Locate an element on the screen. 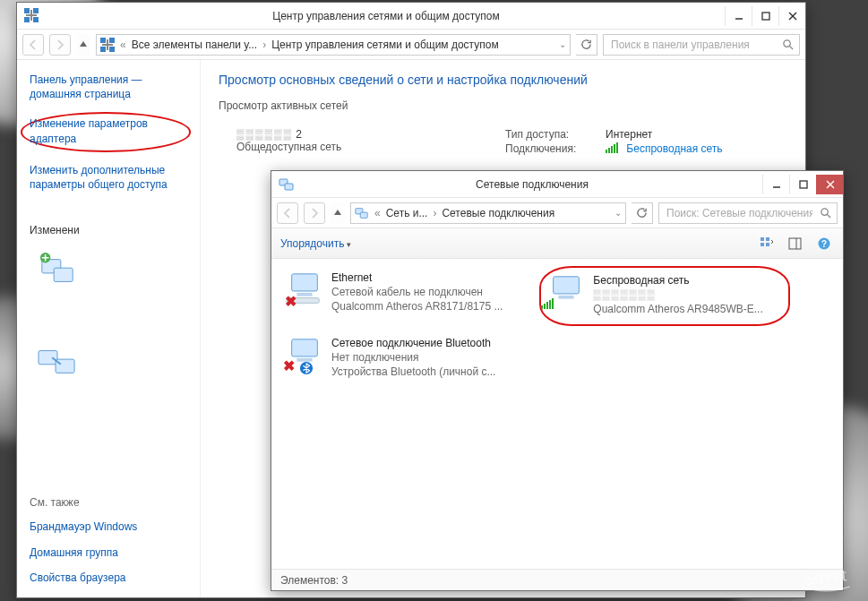 This screenshot has width=868, height=601. nav-bar: « Все элементы панели у... › Центр управ… is located at coordinates (411, 45).